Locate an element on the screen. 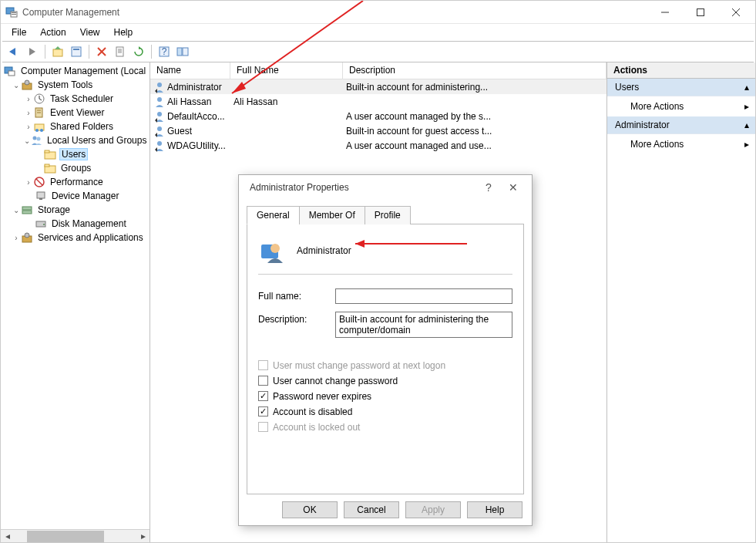 The width and height of the screenshot is (756, 543). menu-file: File is located at coordinates (18, 32).